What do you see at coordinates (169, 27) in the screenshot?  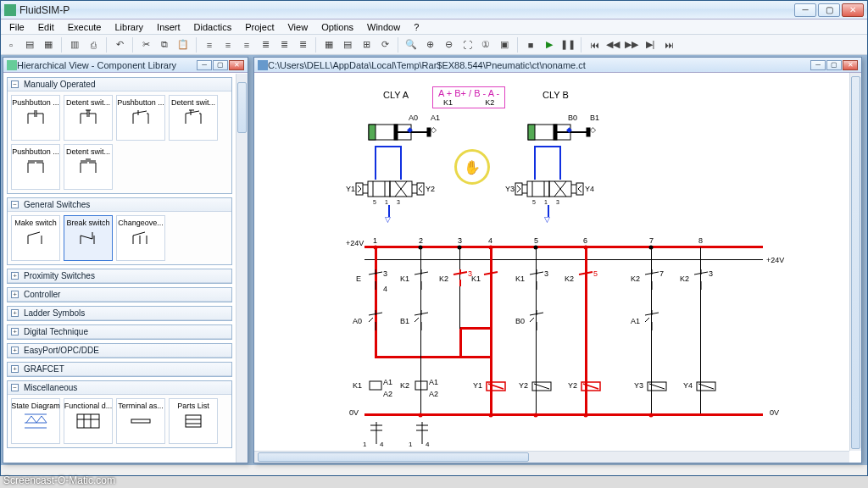 I see `menu-insert: Insert` at bounding box center [169, 27].